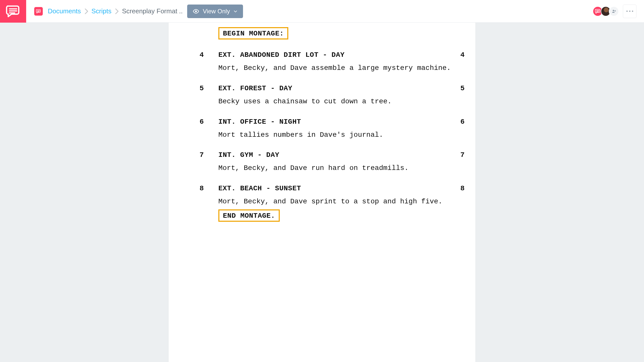 Image resolution: width=644 pixels, height=362 pixels. What do you see at coordinates (464, 189) in the screenshot?
I see `scene-number-right: 8` at bounding box center [464, 189].